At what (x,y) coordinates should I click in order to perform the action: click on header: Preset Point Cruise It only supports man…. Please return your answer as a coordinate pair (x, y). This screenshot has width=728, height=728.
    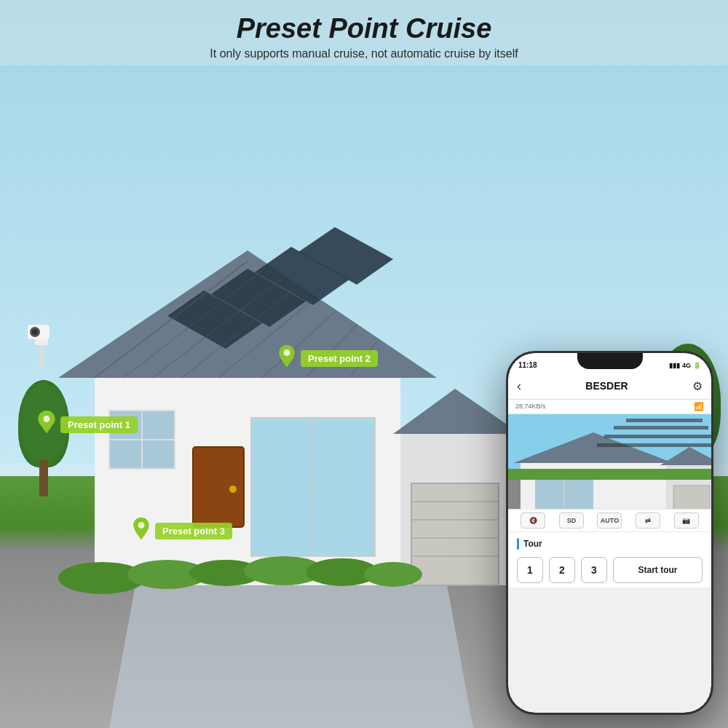
    Looking at the image, I should click on (364, 33).